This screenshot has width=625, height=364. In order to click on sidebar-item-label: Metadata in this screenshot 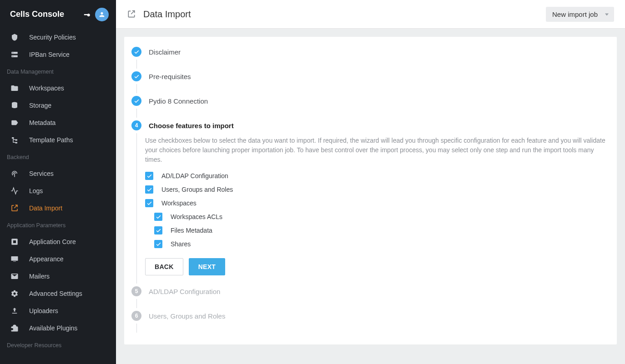, I will do `click(42, 123)`.